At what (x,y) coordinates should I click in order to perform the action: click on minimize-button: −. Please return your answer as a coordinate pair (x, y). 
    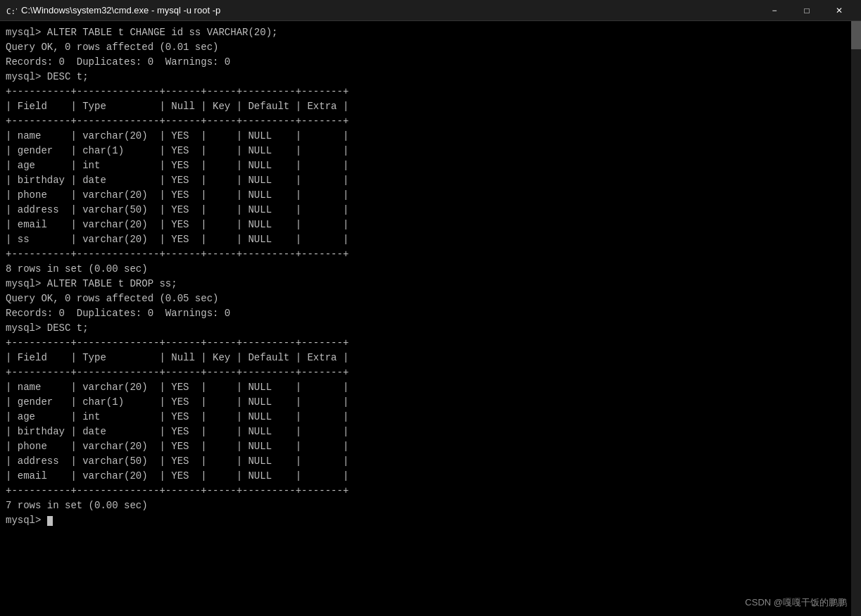
    Looking at the image, I should click on (774, 11).